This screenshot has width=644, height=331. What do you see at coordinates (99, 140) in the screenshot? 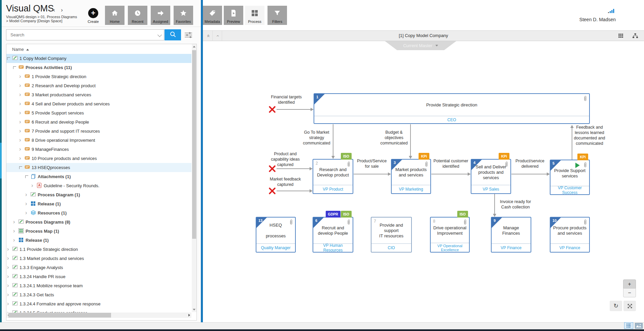
I see `tree-row: ›8 Drive operational Improvement` at bounding box center [99, 140].